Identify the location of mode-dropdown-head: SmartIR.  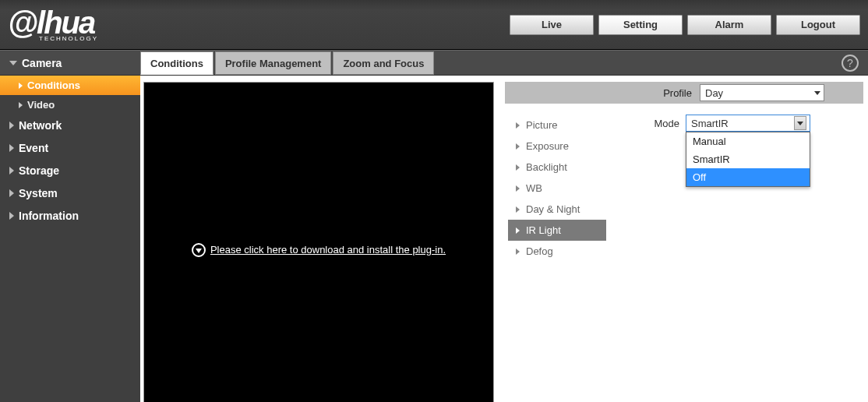
(748, 123).